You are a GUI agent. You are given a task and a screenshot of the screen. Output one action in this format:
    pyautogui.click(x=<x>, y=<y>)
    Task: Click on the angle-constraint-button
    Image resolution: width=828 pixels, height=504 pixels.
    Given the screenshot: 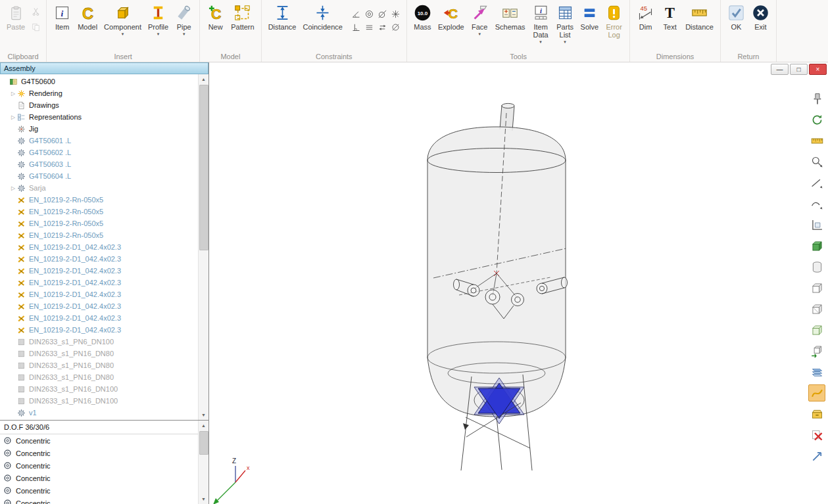 What is the action you would take?
    pyautogui.click(x=356, y=14)
    